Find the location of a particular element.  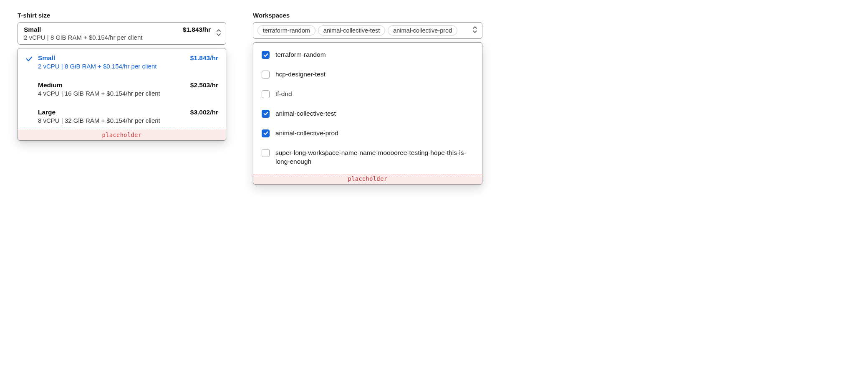

workspaces-label: Workspaces is located at coordinates (368, 15).